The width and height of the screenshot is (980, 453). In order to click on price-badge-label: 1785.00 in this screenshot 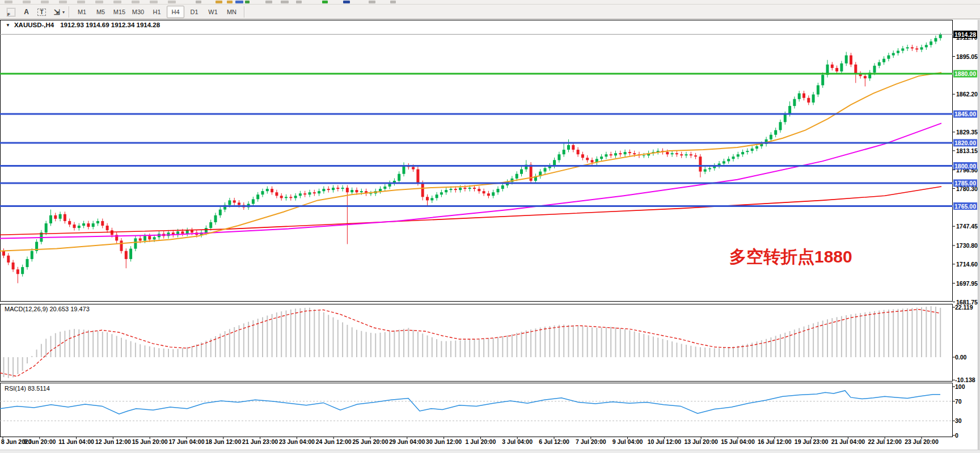, I will do `click(965, 183)`.